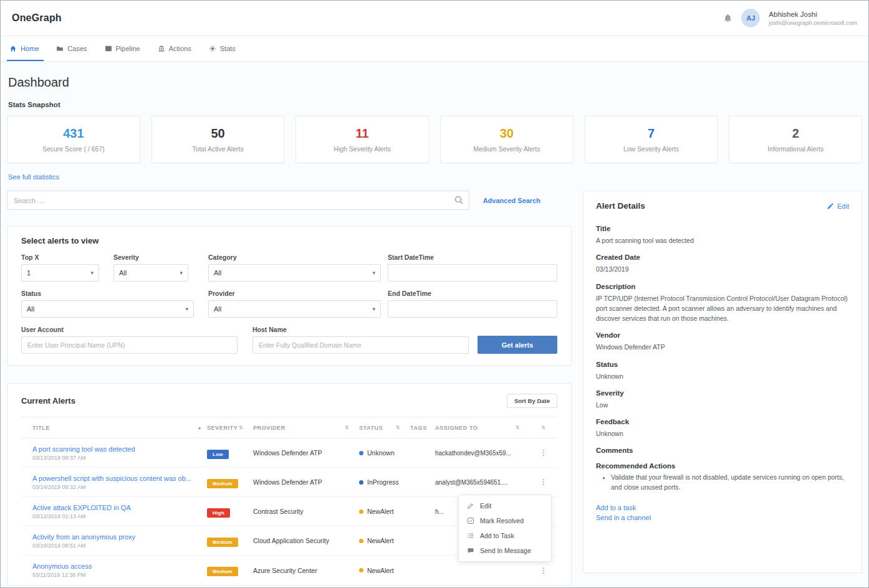 The image size is (869, 588). I want to click on user-account-input, so click(130, 345).